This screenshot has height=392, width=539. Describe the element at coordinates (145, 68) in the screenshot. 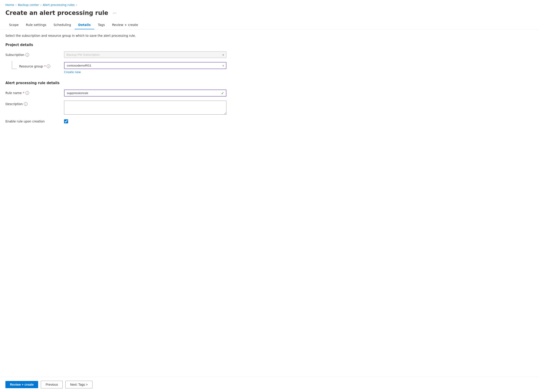

I see `resource-group-control: contosodemoRG1 ∨ Create new` at that location.